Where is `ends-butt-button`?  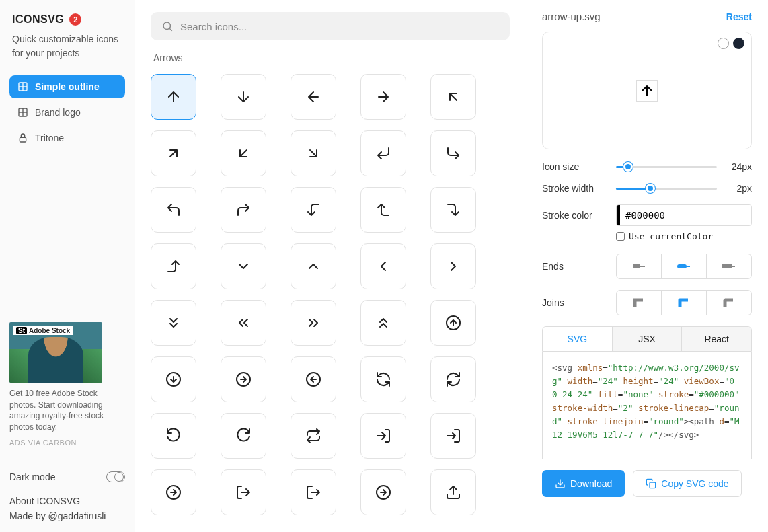 ends-butt-button is located at coordinates (639, 266).